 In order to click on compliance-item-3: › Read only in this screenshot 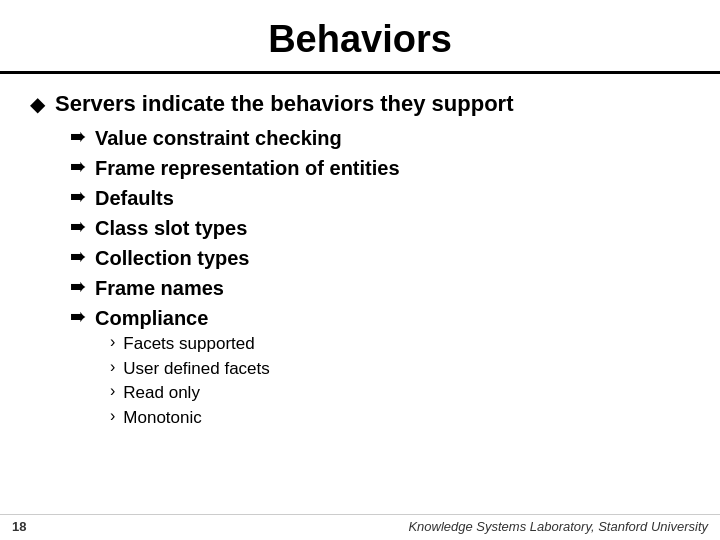, I will do `click(400, 394)`.